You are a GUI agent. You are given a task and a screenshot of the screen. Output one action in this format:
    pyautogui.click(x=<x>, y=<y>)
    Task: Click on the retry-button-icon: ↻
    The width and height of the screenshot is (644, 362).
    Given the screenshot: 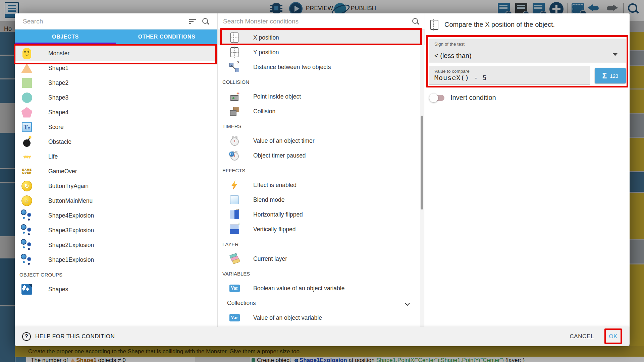 What is the action you would take?
    pyautogui.click(x=27, y=186)
    